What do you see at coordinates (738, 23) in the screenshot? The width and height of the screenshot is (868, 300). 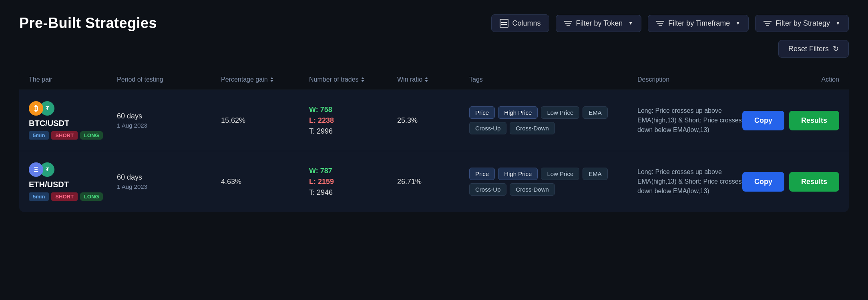 I see `chevron-down-icon-2: ▼` at bounding box center [738, 23].